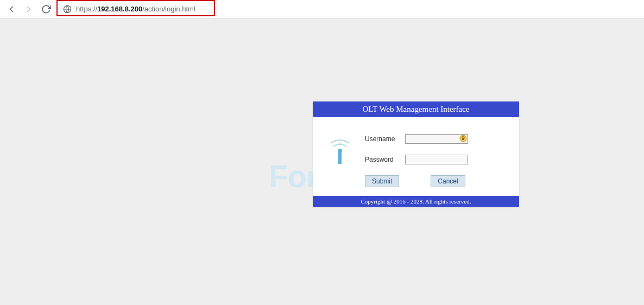 Image resolution: width=644 pixels, height=305 pixels. What do you see at coordinates (29, 9) in the screenshot?
I see `forward-button` at bounding box center [29, 9].